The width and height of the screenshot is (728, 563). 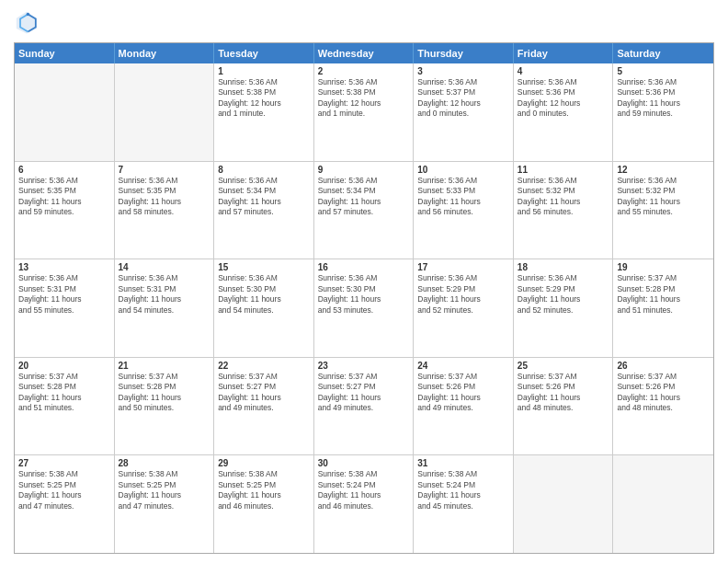 What do you see at coordinates (165, 407) in the screenshot?
I see `cal-cell: 21Sunrise: 5:37 AMSunset: 5:28 PMDayligh…` at bounding box center [165, 407].